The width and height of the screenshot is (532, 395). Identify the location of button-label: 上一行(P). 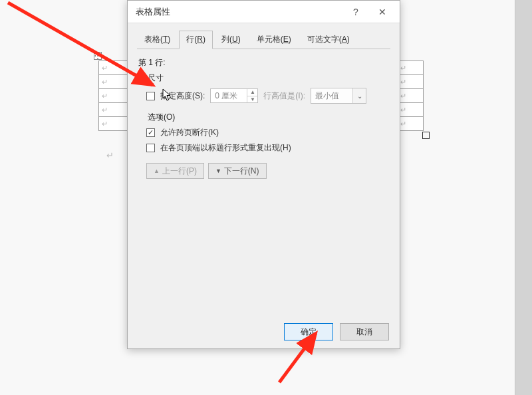
(180, 172).